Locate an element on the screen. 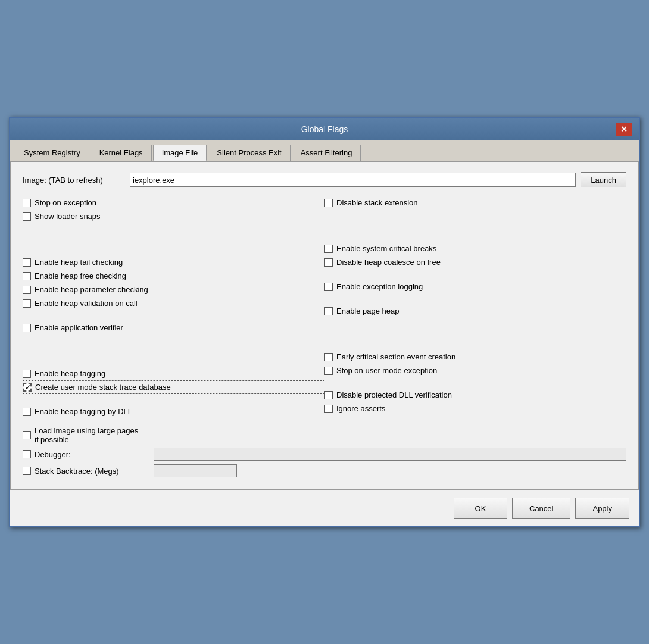  ok-button: OK is located at coordinates (480, 508).